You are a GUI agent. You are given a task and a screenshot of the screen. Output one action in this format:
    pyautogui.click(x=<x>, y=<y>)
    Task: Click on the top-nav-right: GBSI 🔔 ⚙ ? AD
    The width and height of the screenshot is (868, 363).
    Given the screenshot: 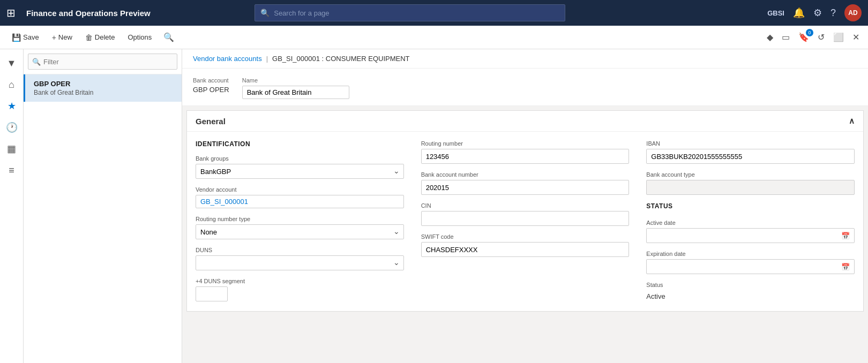 What is the action you would take?
    pyautogui.click(x=814, y=13)
    